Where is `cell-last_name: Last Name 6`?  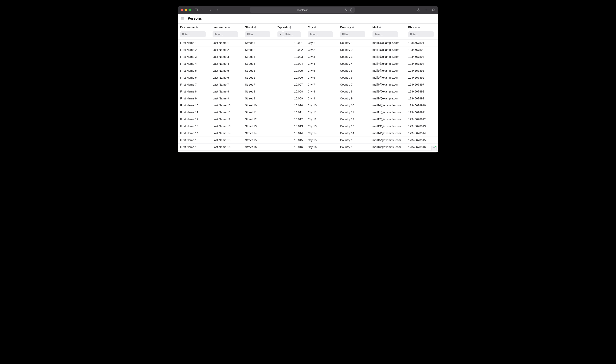 cell-last_name: Last Name 6 is located at coordinates (226, 78).